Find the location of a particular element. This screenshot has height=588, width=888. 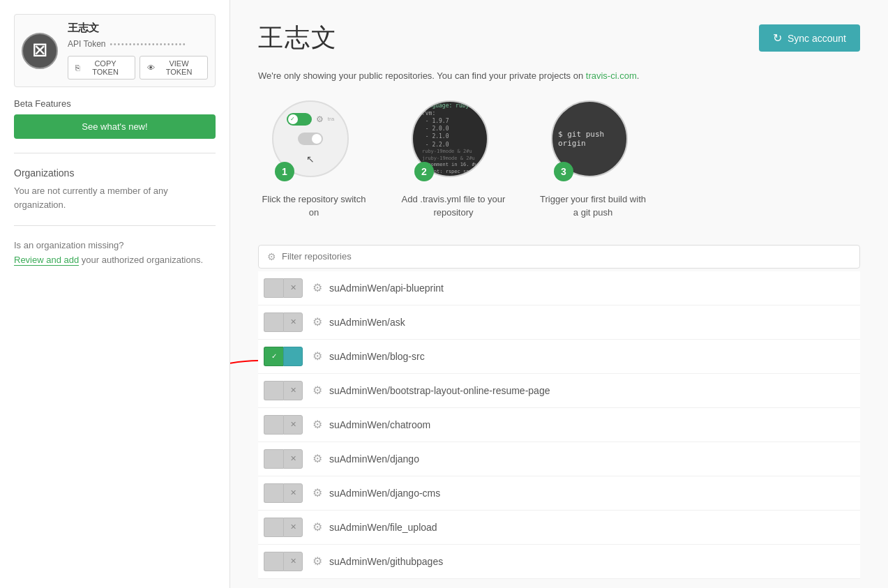

beta-label: Beta Features is located at coordinates (114, 103).